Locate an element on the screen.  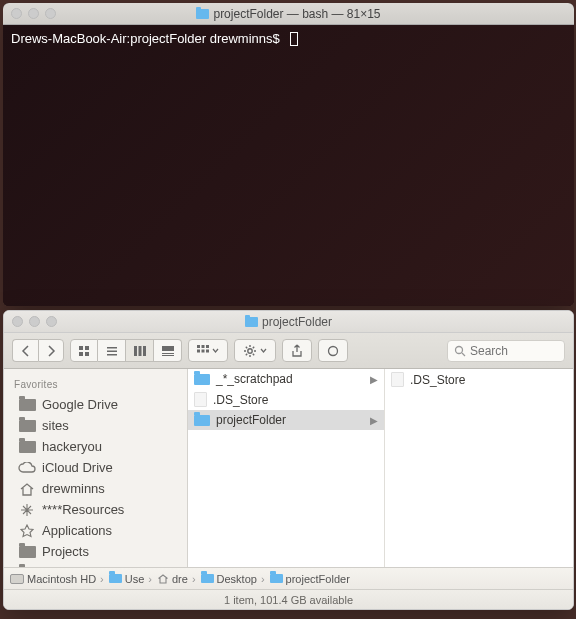
file-name: .DS_Store is located at coordinates (438, 380).